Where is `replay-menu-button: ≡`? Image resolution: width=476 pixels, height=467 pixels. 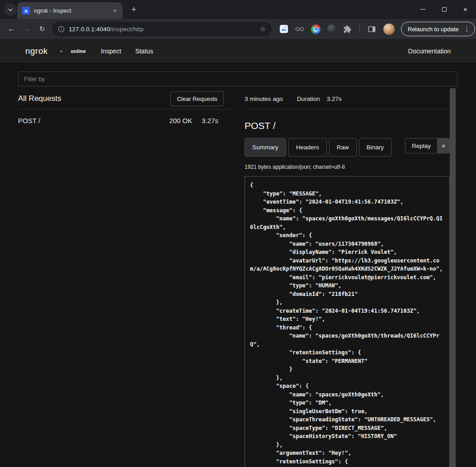 replay-menu-button: ≡ is located at coordinates (444, 146).